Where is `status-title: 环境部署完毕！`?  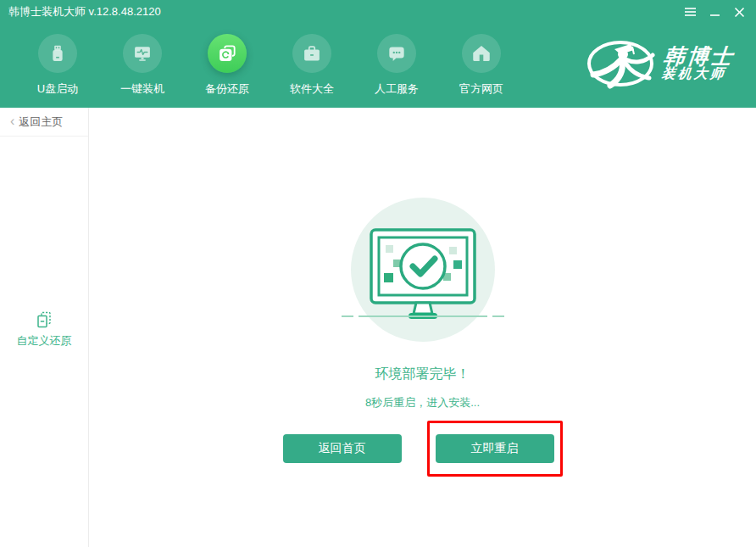 status-title: 环境部署完毕！ is located at coordinates (423, 375).